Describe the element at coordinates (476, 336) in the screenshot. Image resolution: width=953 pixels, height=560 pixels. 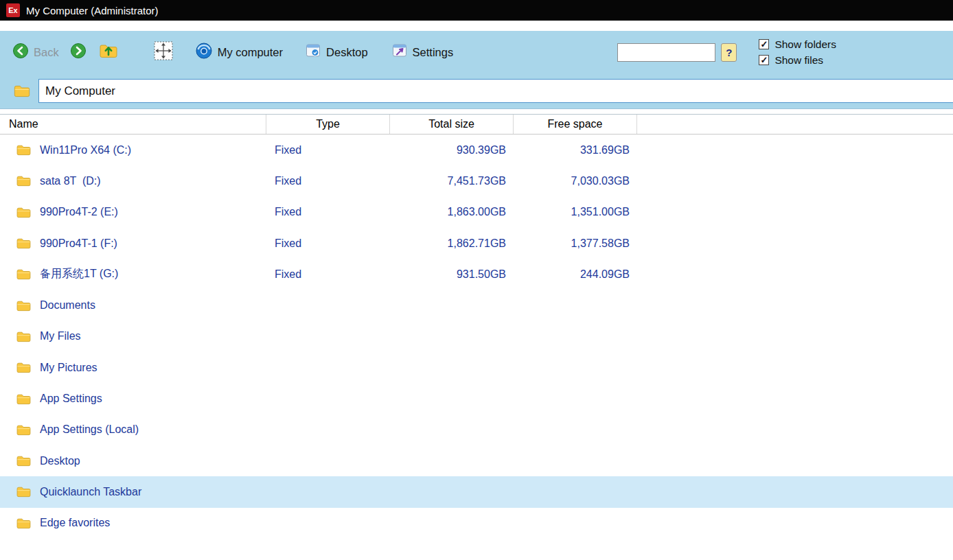
I see `list-item: My Files` at that location.